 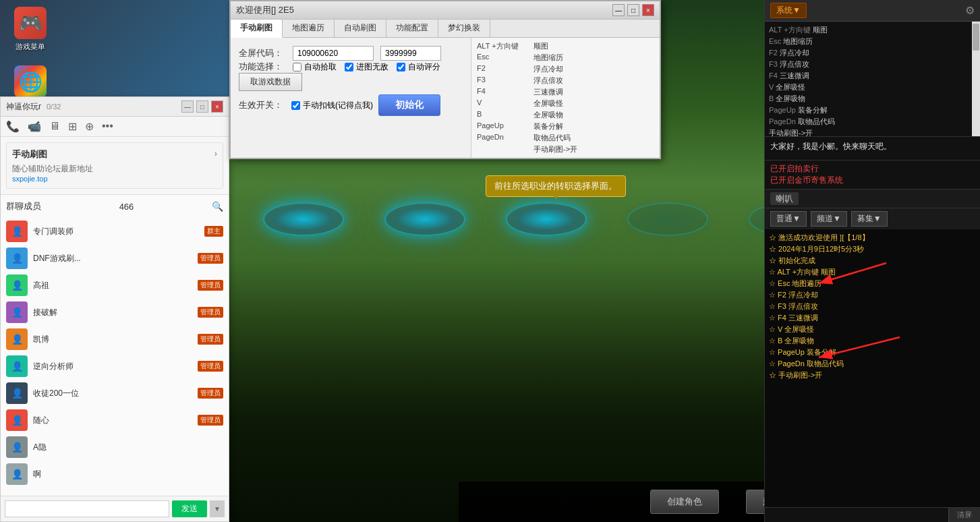 What do you see at coordinates (411, 53) in the screenshot?
I see `fullscreen-code-input2` at bounding box center [411, 53].